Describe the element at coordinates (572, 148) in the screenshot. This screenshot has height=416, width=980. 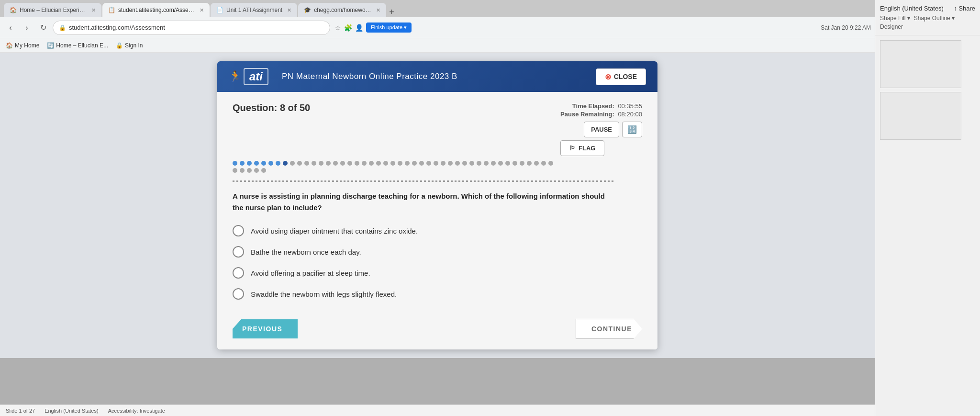
I see `flag-icon: 🏳` at that location.